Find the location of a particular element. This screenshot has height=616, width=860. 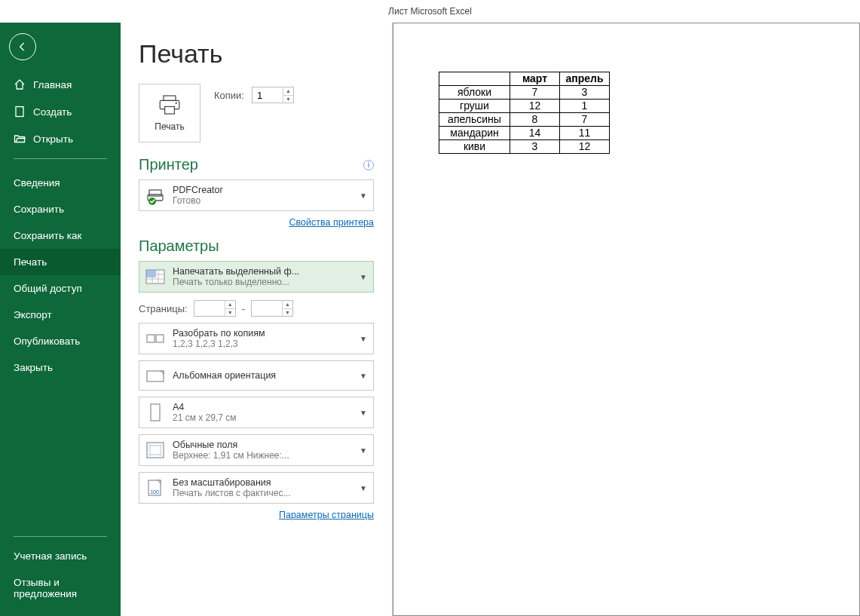

nav-item-общий-доступ: Общий доступ is located at coordinates (60, 288).